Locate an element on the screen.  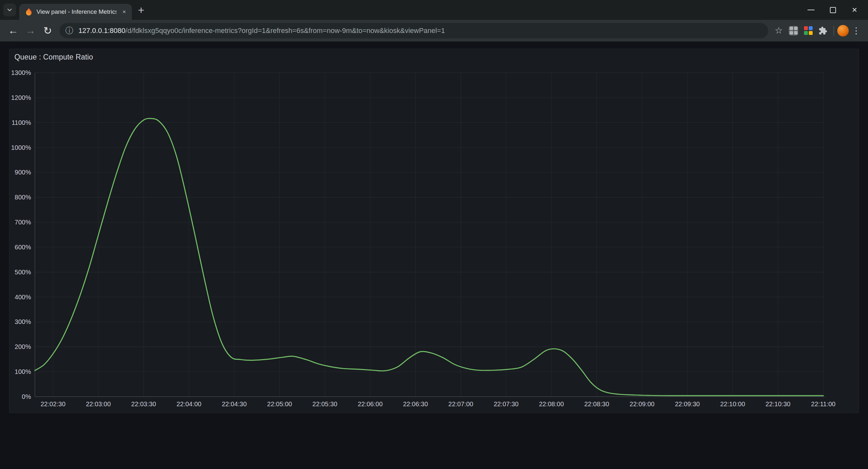
y-tick-label: 800% is located at coordinates (23, 197).